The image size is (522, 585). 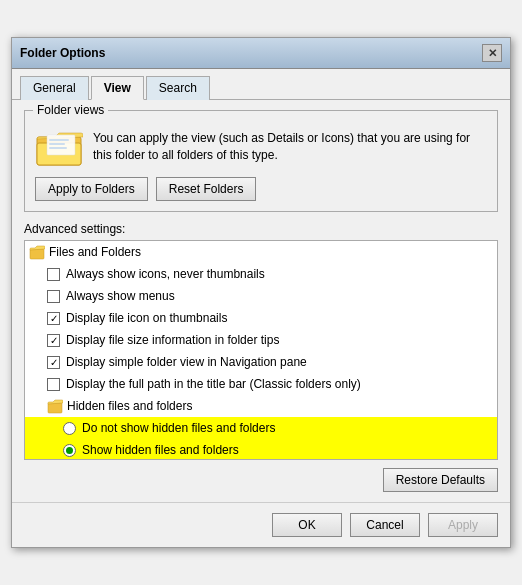 What do you see at coordinates (206, 189) in the screenshot?
I see `reset-folders-button: Reset Folders` at bounding box center [206, 189].